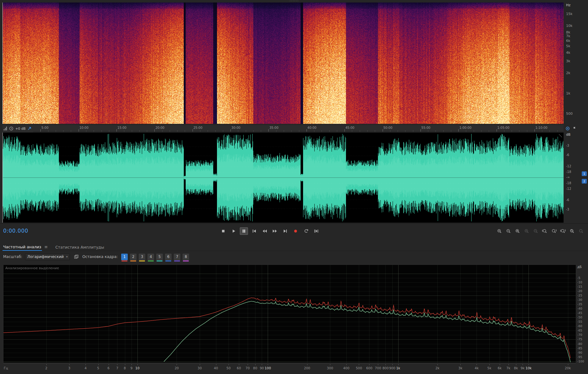  I want to click on time-display: 0:00.000, so click(16, 231).